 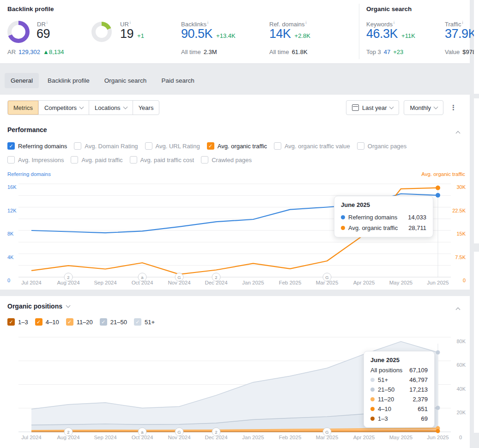 What do you see at coordinates (464, 280) in the screenshot?
I see `axis-label: 0` at bounding box center [464, 280].